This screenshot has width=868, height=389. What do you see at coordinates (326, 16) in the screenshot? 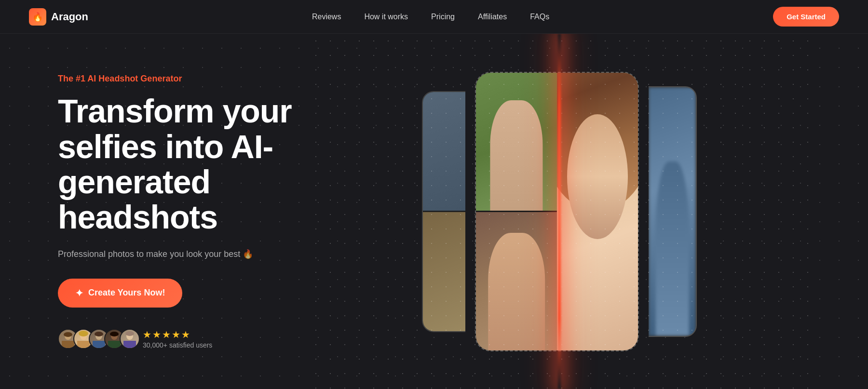
I see `nav-reviews: Reviews` at bounding box center [326, 16].